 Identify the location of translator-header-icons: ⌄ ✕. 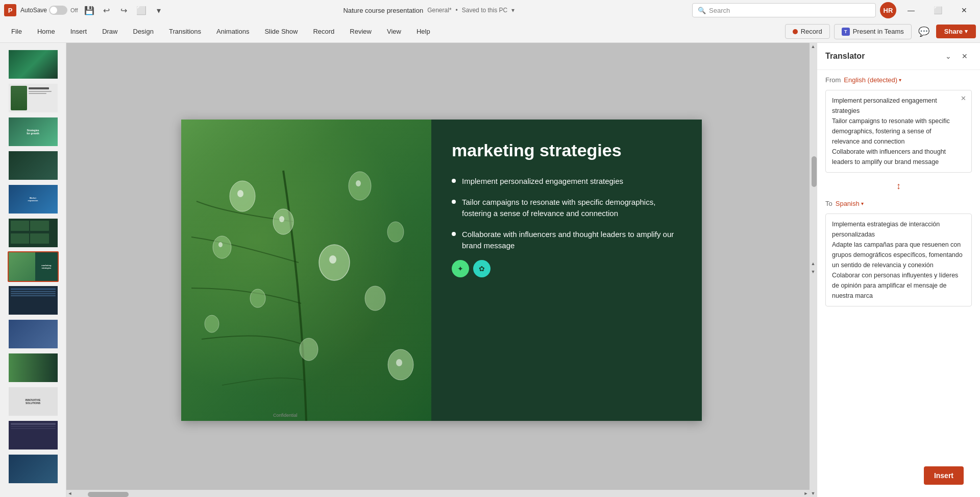
(957, 56).